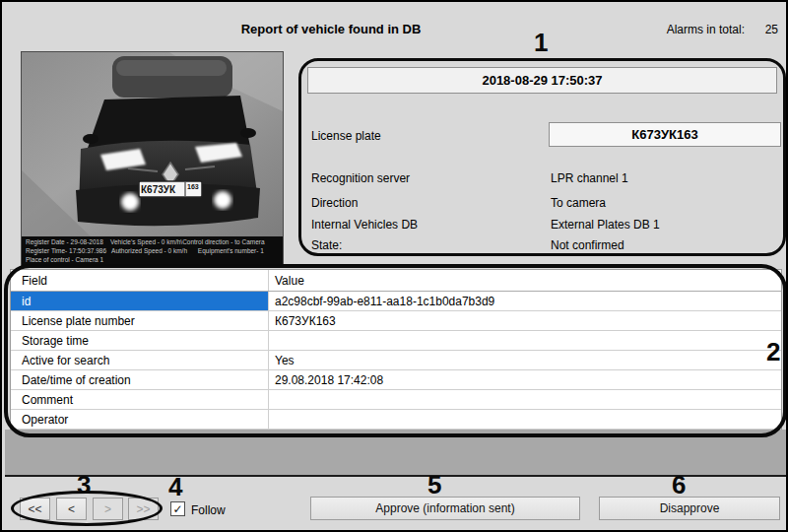 This screenshot has width=788, height=532. What do you see at coordinates (525, 280) in the screenshot?
I see `column-header-value: Value` at bounding box center [525, 280].